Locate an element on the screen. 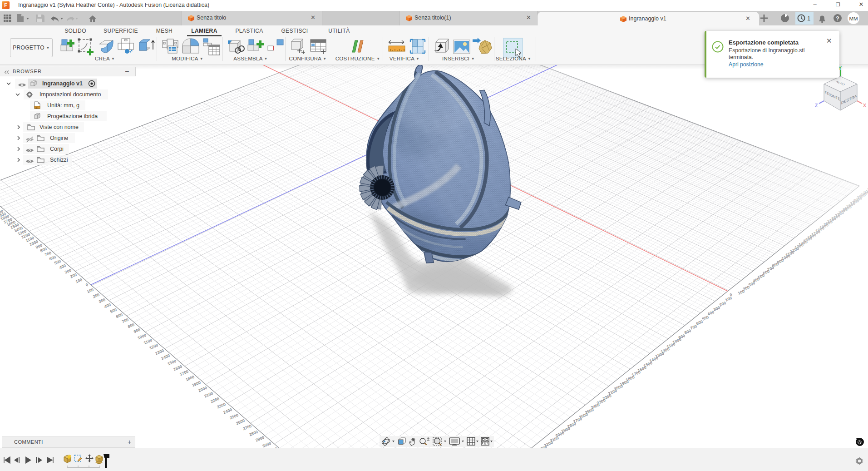 The image size is (868, 471). svg-text: 1000 is located at coordinates (142, 337).